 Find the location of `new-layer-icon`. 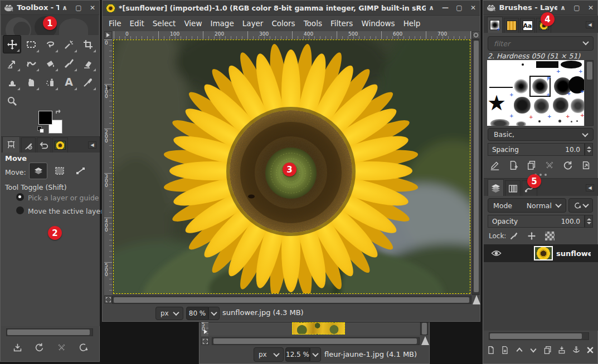

new-layer-icon is located at coordinates (491, 350).